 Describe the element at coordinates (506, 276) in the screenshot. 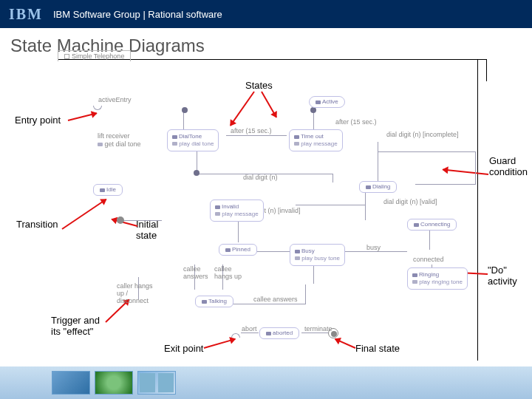

I see `annot-do-activity: "Do" activity` at that location.